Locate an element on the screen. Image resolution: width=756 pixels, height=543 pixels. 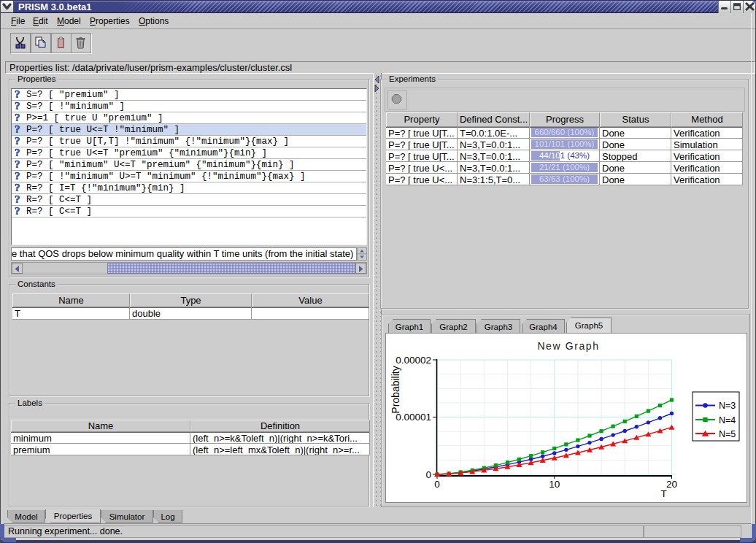
svg-text: 0.00001 is located at coordinates (413, 417).